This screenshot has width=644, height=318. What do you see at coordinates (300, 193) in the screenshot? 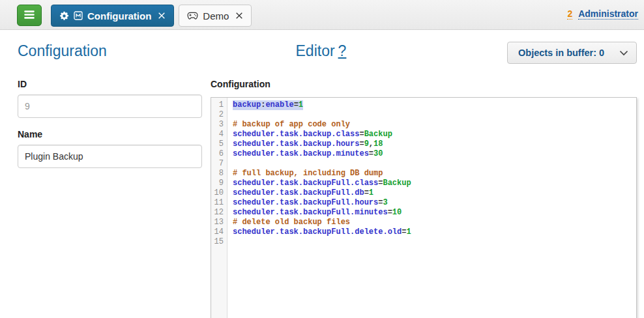
I see `code-line-text: scheduler.task.backupFull.db=1` at bounding box center [300, 193].